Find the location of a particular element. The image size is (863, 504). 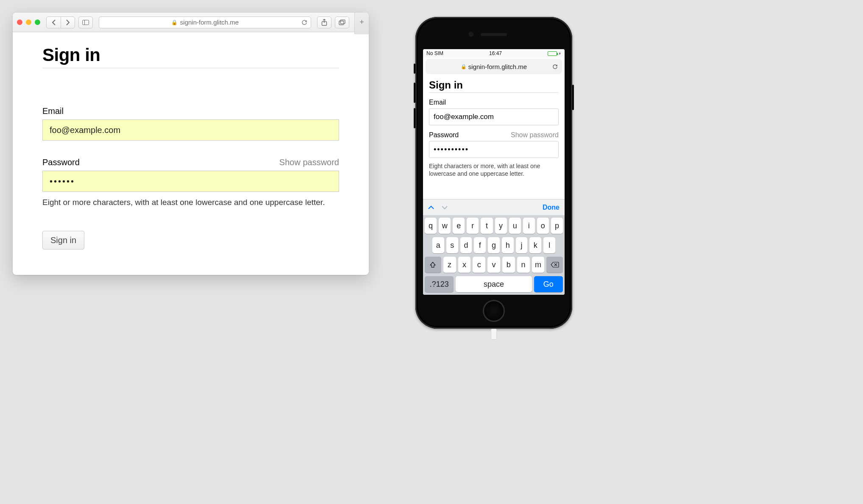

key-b: b is located at coordinates (509, 265).